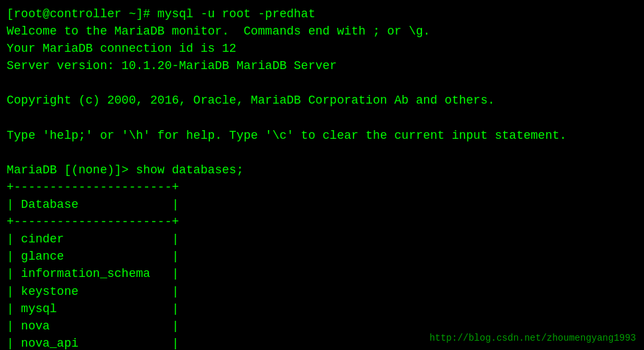  Describe the element at coordinates (322, 274) in the screenshot. I see `terminal-line: | information_schema |` at that location.